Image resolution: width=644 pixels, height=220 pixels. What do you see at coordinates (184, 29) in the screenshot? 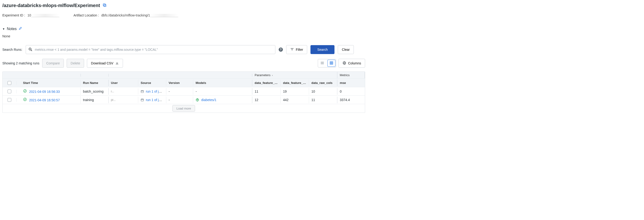
I see `notes-header: ▼ Notes` at bounding box center [184, 29].